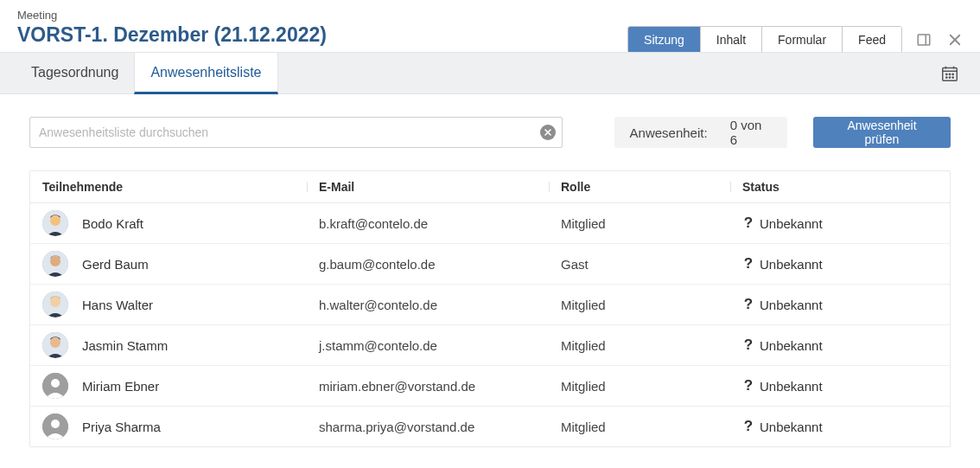 The width and height of the screenshot is (980, 468). Describe the element at coordinates (490, 73) in the screenshot. I see `tabbar: TagesordnungAnwesenheitsliste` at that location.